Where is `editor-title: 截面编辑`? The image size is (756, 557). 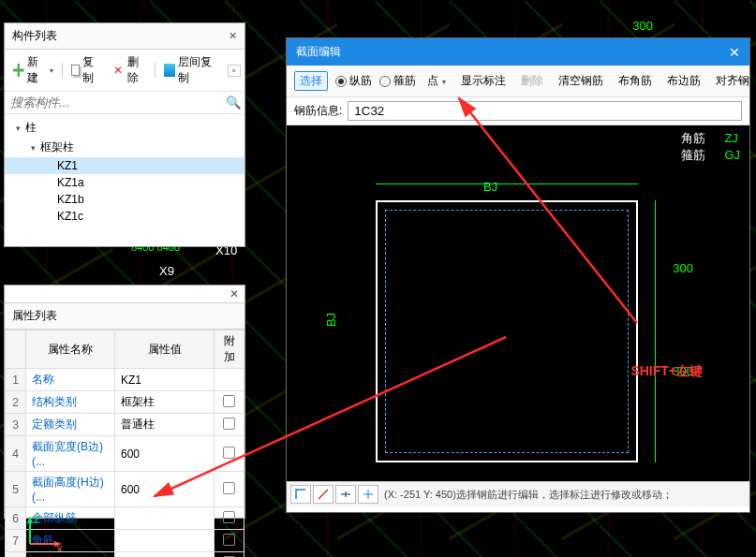
editor-title: 截面编辑 is located at coordinates (319, 52).